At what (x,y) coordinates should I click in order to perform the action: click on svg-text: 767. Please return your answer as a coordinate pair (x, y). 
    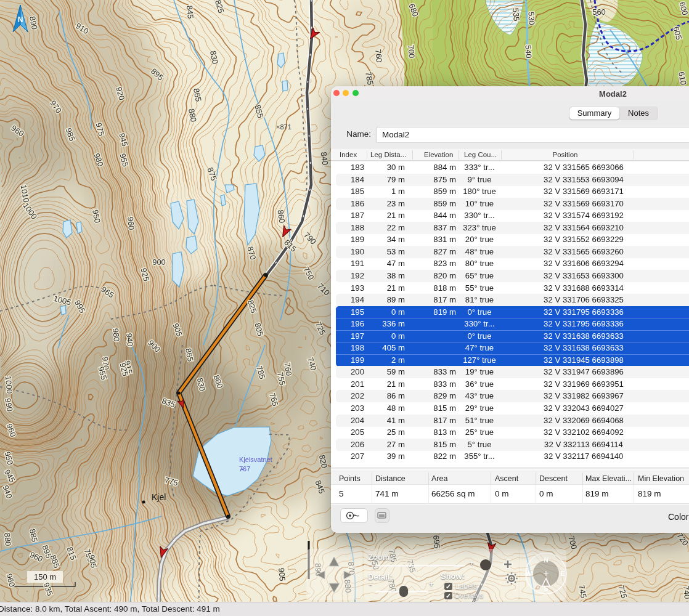
    Looking at the image, I should click on (245, 469).